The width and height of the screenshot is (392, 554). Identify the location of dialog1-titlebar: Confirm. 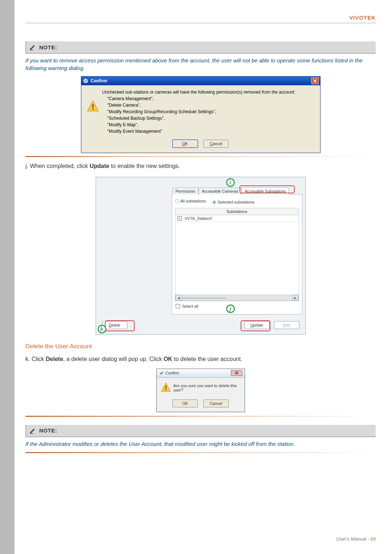
(201, 81).